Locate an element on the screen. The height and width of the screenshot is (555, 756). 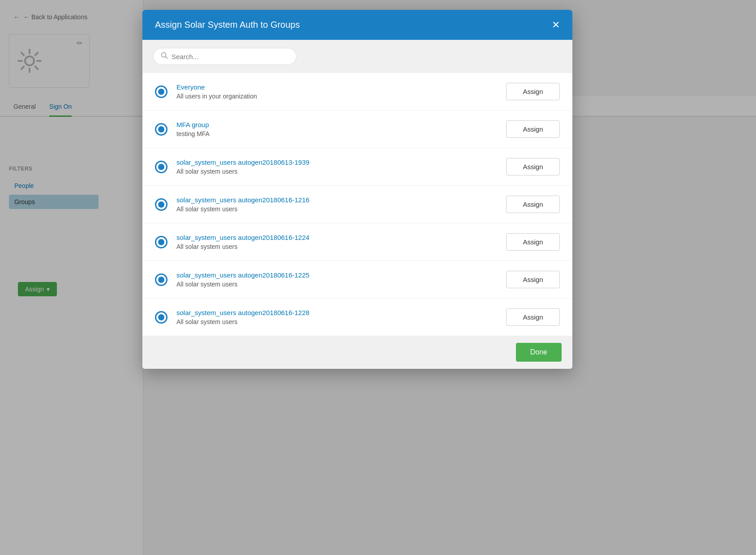
group-info: MFA group testing MFA is located at coordinates (337, 129).